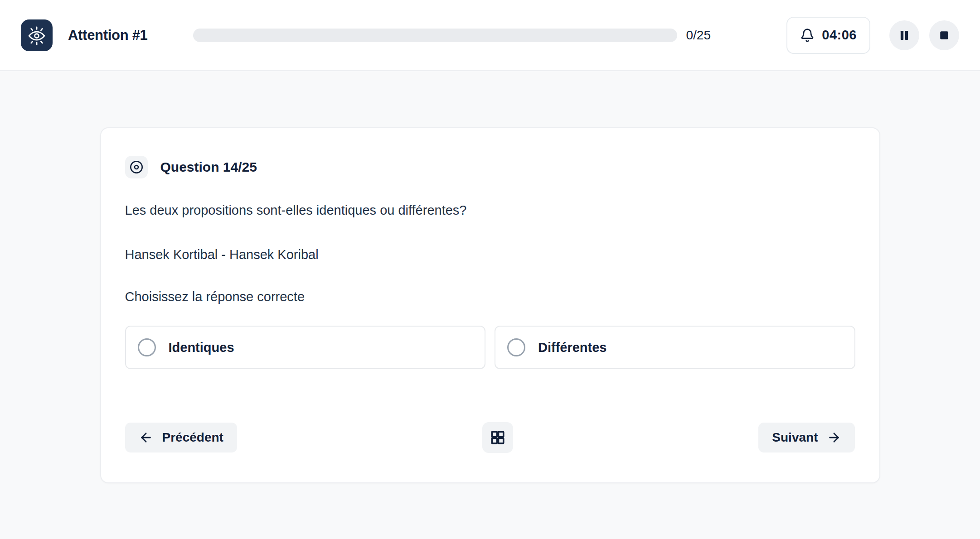  What do you see at coordinates (699, 35) in the screenshot?
I see `progress-count: 0/25` at bounding box center [699, 35].